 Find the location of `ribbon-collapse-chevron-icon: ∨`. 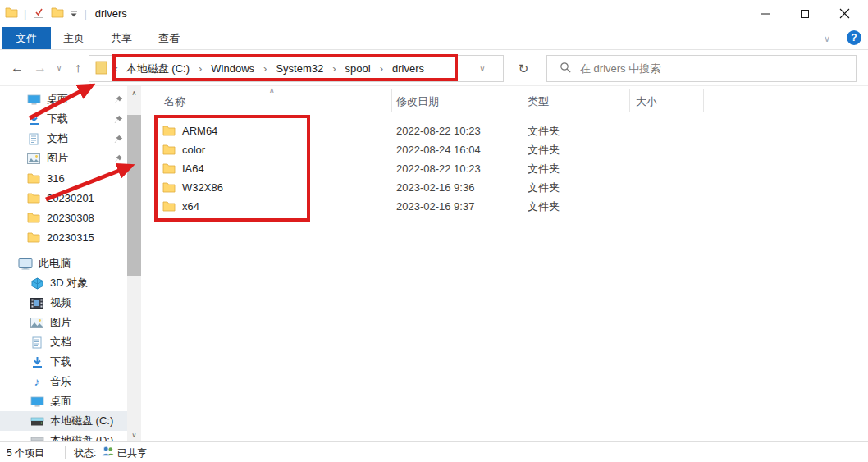

ribbon-collapse-chevron-icon: ∨ is located at coordinates (827, 39).